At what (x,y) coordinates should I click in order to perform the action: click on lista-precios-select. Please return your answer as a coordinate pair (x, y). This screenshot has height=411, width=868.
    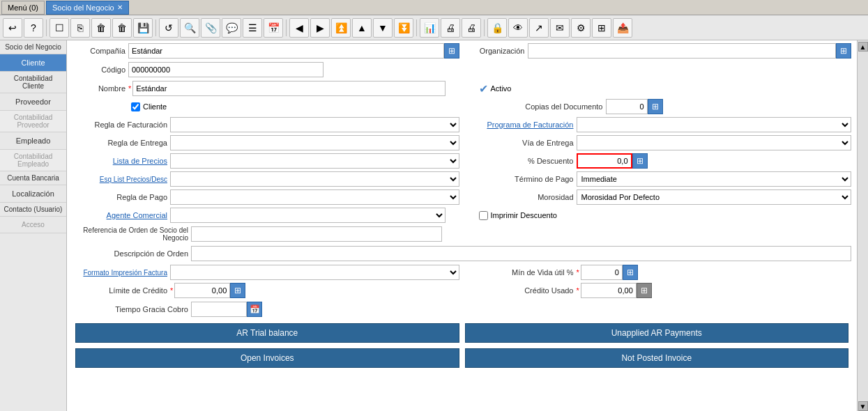
    Looking at the image, I should click on (315, 161).